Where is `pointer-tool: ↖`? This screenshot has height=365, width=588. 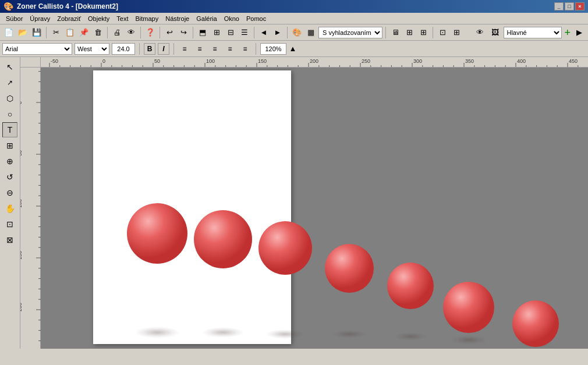 pointer-tool: ↖ is located at coordinates (10, 67).